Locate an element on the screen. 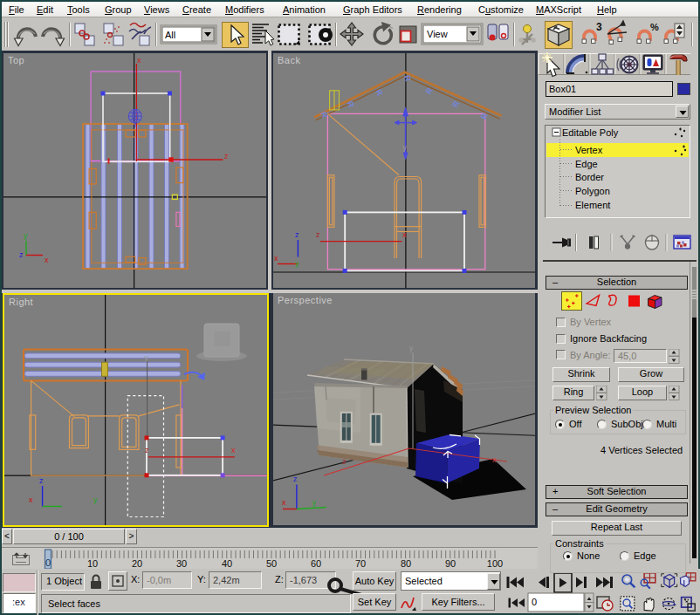 The image size is (700, 615). svg-text: Editable Poly is located at coordinates (590, 133).